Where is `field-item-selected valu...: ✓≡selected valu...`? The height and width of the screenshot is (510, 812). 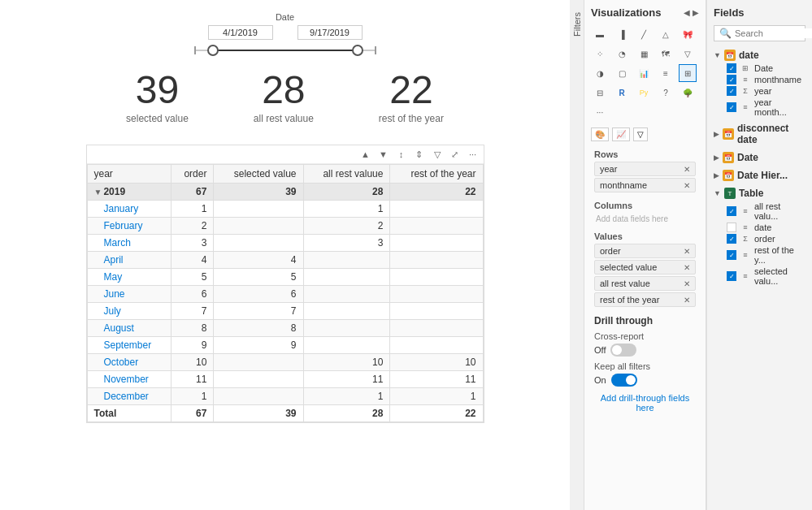
field-item-selected valu...: ✓≡selected valu... is located at coordinates (759, 276).